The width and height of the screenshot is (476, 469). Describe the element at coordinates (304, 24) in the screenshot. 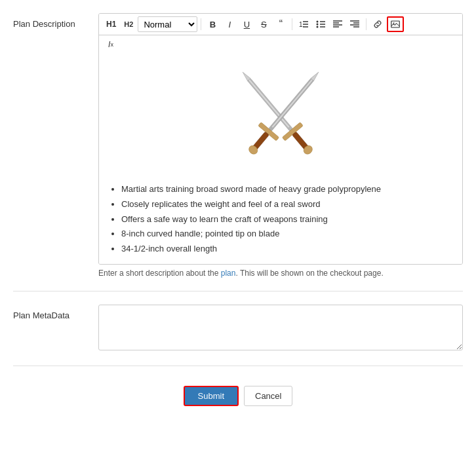

I see `ordered-list-icon: 1.` at that location.